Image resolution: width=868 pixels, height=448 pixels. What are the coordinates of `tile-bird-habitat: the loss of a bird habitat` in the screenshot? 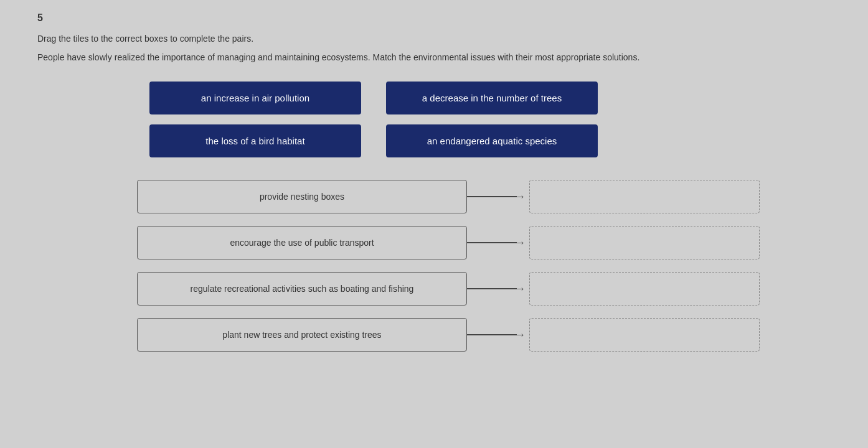 It's located at (255, 141).